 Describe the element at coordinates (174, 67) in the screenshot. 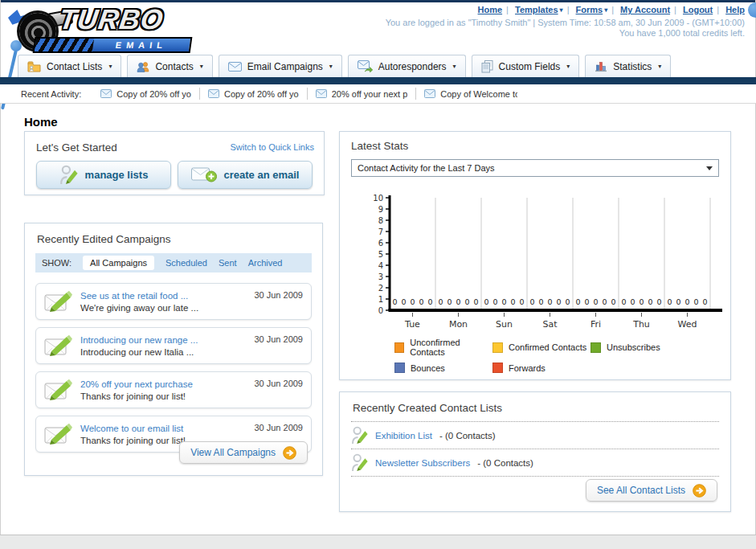

I see `tab-label: Contacts` at that location.